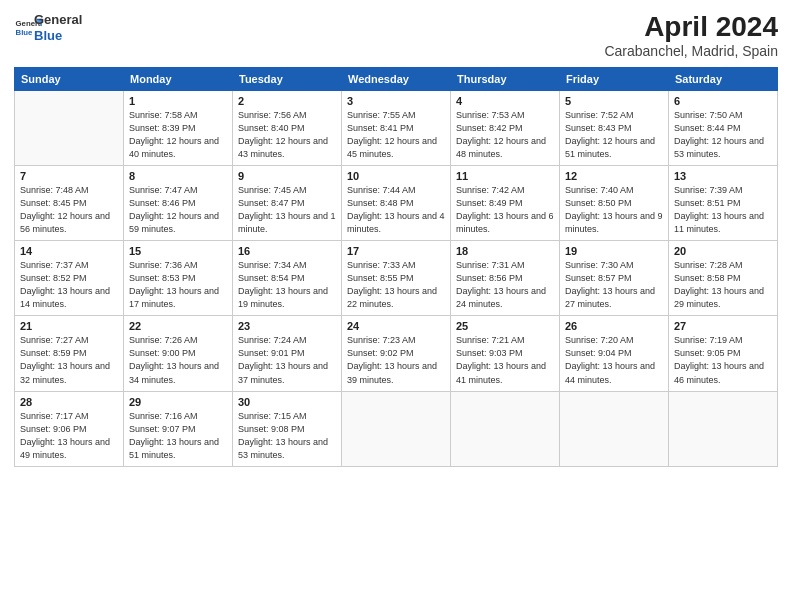 The width and height of the screenshot is (792, 612). What do you see at coordinates (506, 128) in the screenshot?
I see `calendar-cell: 4Sunrise: 7:53 AMSunset: 8:42 PMDaylight…` at bounding box center [506, 128].